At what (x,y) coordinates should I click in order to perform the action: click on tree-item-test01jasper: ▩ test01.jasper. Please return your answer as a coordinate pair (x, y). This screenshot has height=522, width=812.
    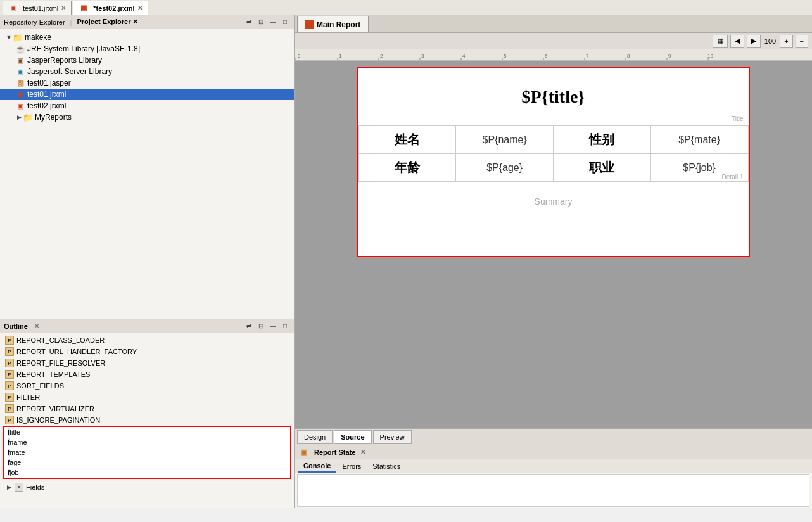
    Looking at the image, I should click on (147, 83).